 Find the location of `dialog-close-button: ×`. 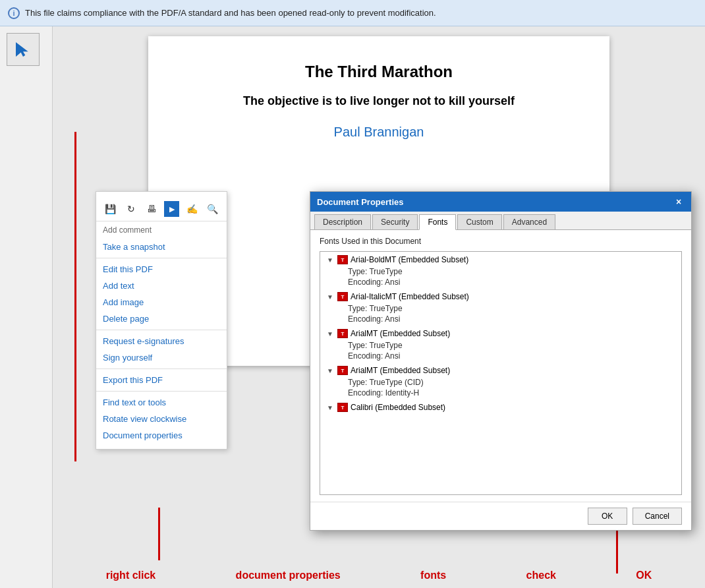

dialog-close-button: × is located at coordinates (679, 202).